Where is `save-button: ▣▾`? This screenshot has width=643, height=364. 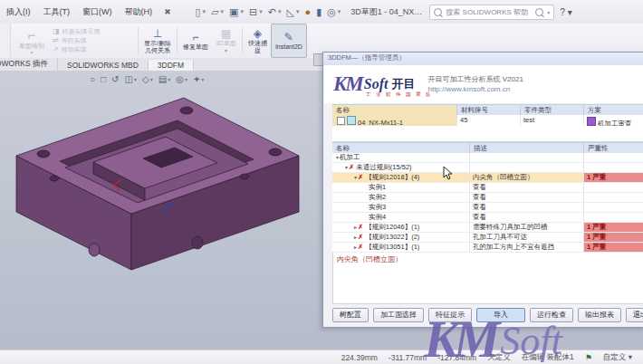
save-button: ▣▾ is located at coordinates (236, 13).